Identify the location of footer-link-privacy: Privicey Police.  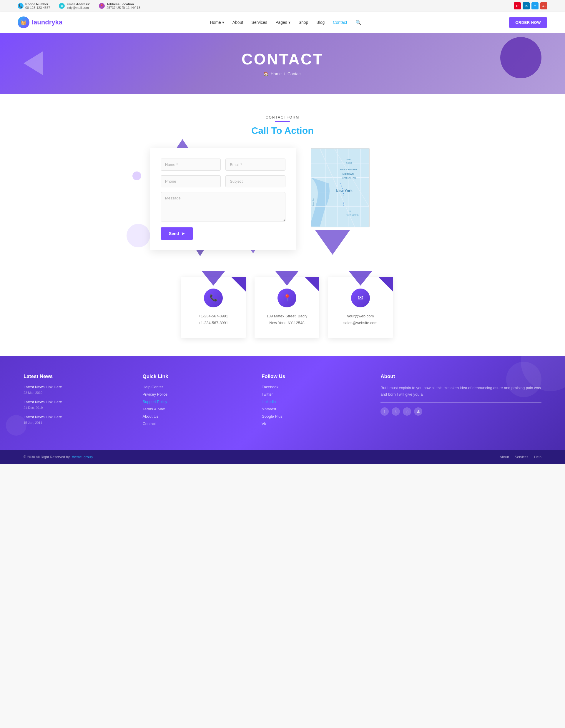
(196, 394).